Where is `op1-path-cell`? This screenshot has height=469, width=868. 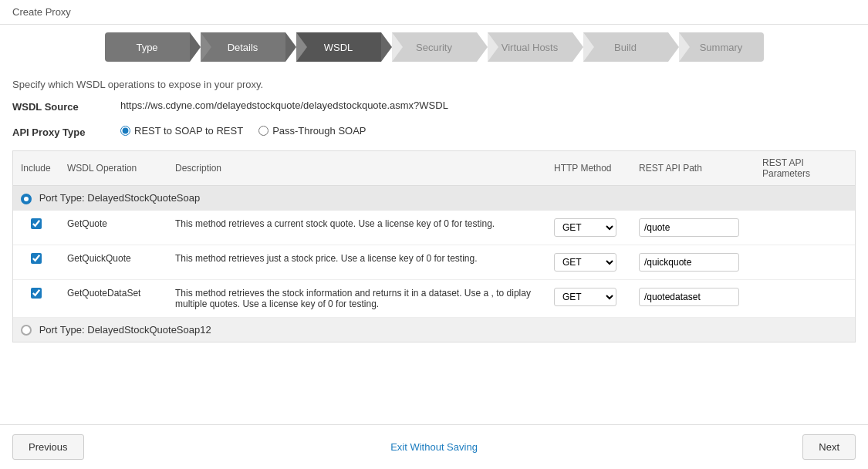 op1-path-cell is located at coordinates (693, 228).